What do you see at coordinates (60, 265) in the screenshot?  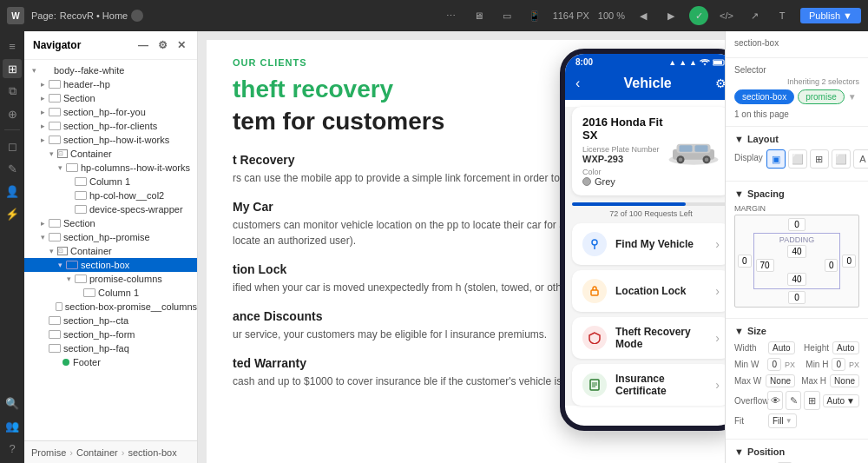 I see `nav-toggle-14: ▾` at bounding box center [60, 265].